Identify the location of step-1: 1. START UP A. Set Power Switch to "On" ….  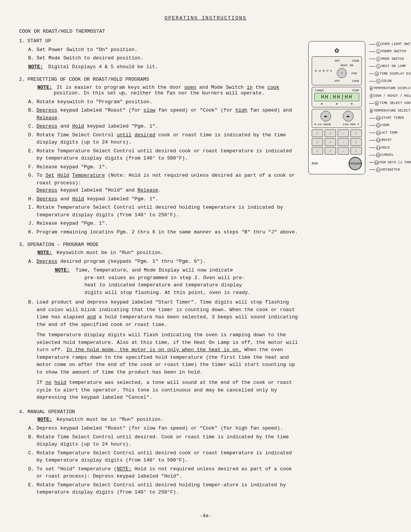
(160, 54).